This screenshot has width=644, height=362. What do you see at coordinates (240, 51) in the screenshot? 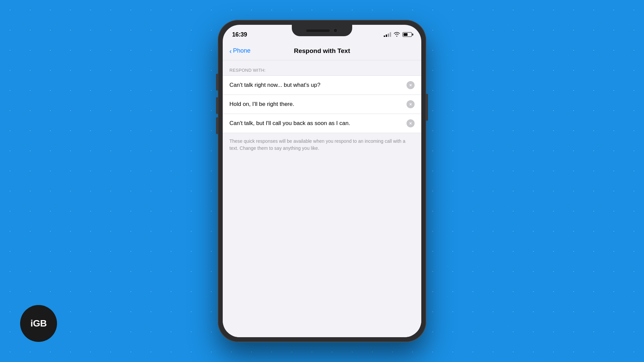
I see `back-button: ‹ Phone` at bounding box center [240, 51].